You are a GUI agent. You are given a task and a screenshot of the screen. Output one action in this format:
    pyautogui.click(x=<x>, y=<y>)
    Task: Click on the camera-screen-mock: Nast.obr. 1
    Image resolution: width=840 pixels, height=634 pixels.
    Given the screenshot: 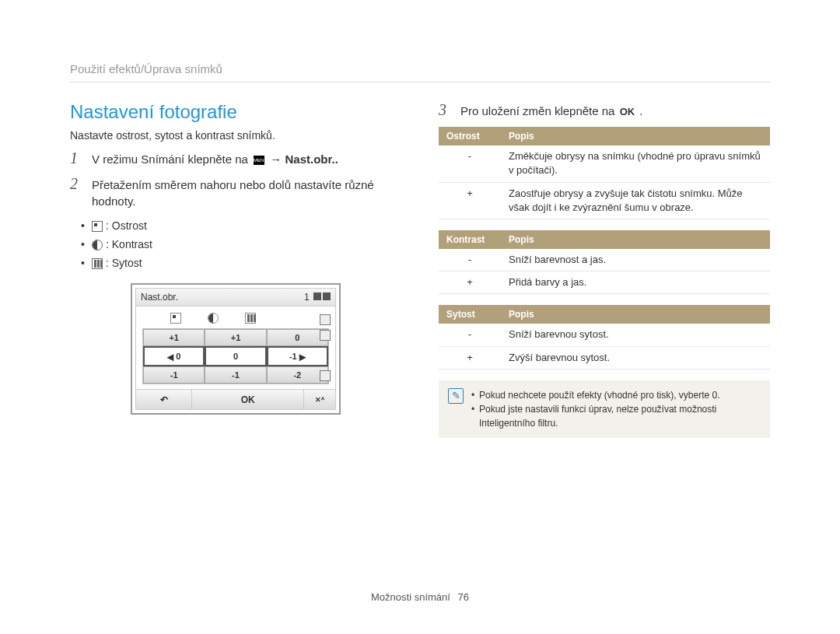 What is the action you would take?
    pyautogui.click(x=236, y=349)
    